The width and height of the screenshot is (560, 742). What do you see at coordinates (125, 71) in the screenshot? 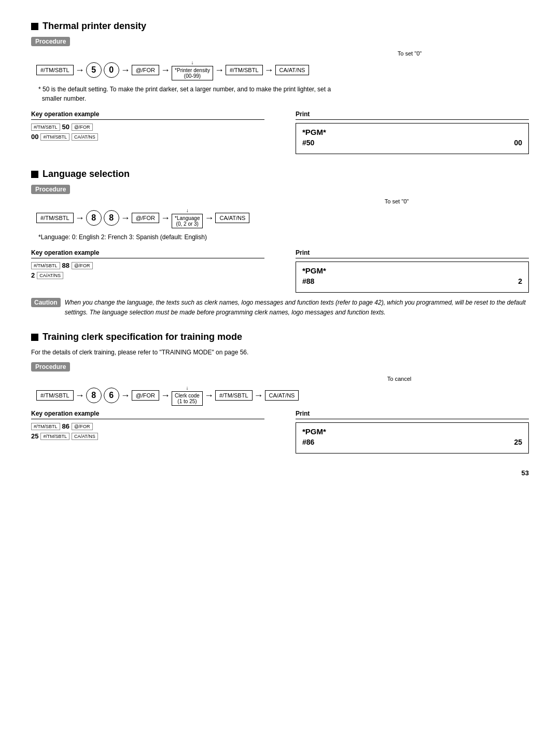
I see `thermal-arrow2: →` at bounding box center [125, 71].